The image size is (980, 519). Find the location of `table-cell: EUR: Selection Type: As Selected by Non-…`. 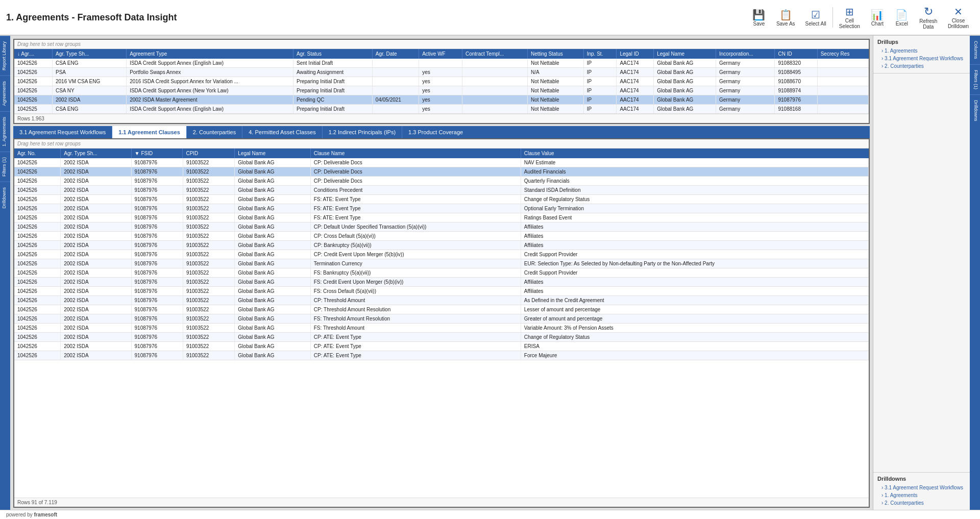

table-cell: EUR: Selection Type: As Selected by Non-… is located at coordinates (694, 264).